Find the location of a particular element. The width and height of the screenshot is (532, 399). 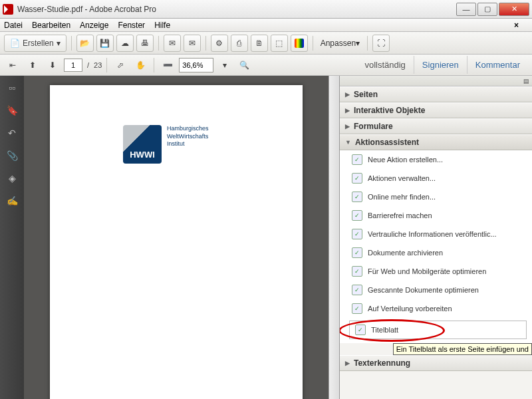

expand-icon: ⛶ is located at coordinates (381, 43).